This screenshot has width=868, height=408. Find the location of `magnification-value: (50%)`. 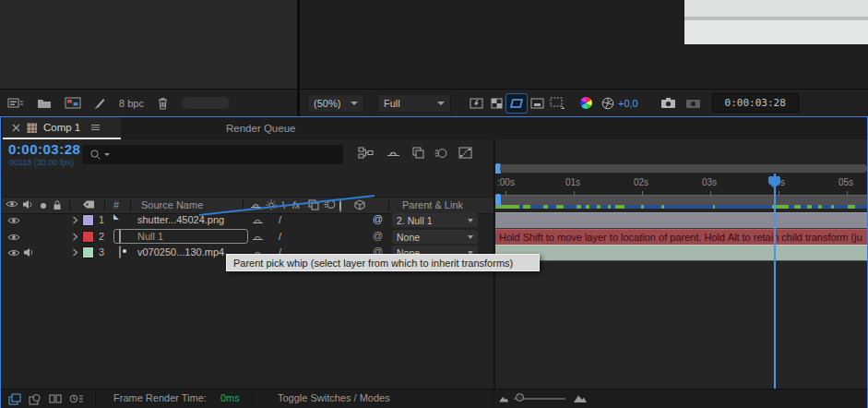

magnification-value: (50%) is located at coordinates (327, 103).